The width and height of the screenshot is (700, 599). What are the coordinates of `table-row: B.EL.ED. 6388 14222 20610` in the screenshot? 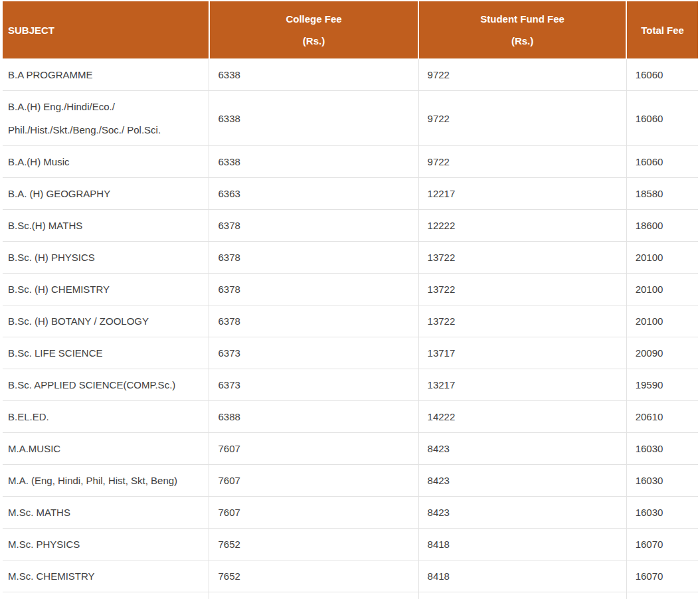 It's located at (351, 417).